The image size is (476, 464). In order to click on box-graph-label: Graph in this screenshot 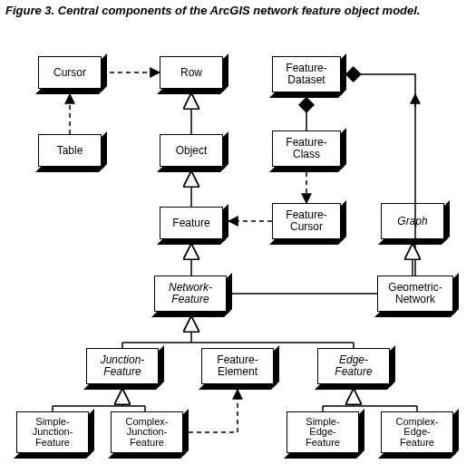, I will do `click(413, 221)`.